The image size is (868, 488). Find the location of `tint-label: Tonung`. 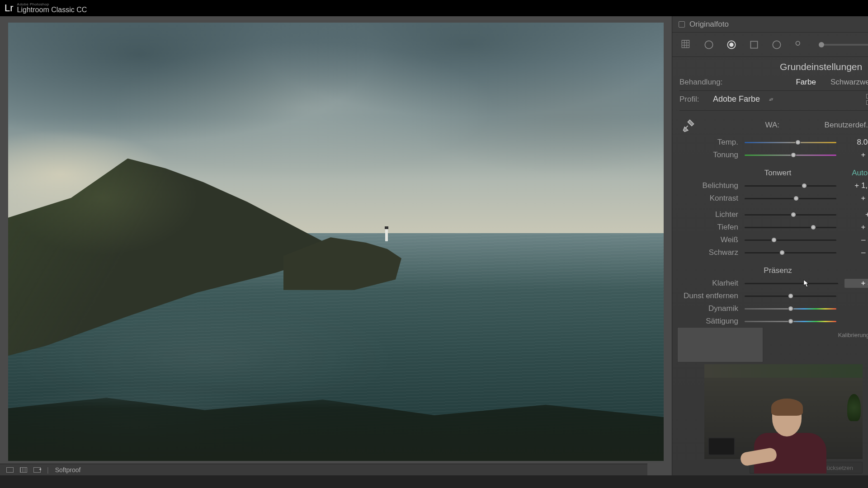

tint-label: Tonung is located at coordinates (709, 155).